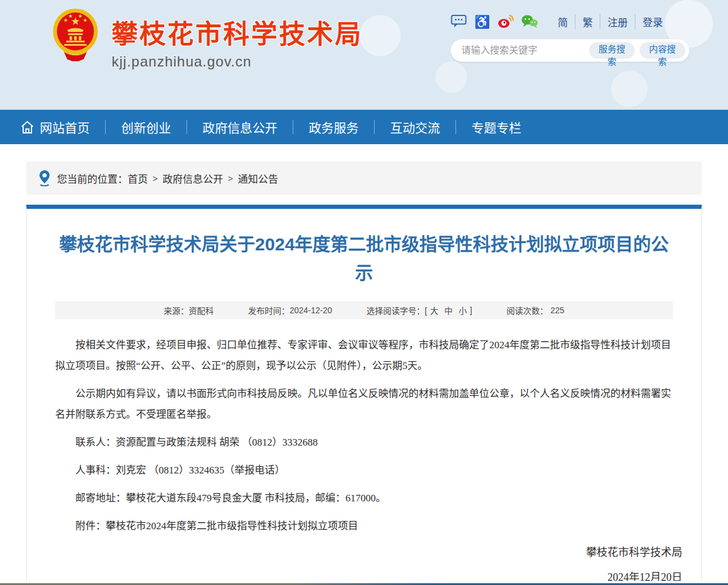 The image size is (728, 585). Describe the element at coordinates (269, 310) in the screenshot. I see `meta-publish-label: 发布时间：` at that location.